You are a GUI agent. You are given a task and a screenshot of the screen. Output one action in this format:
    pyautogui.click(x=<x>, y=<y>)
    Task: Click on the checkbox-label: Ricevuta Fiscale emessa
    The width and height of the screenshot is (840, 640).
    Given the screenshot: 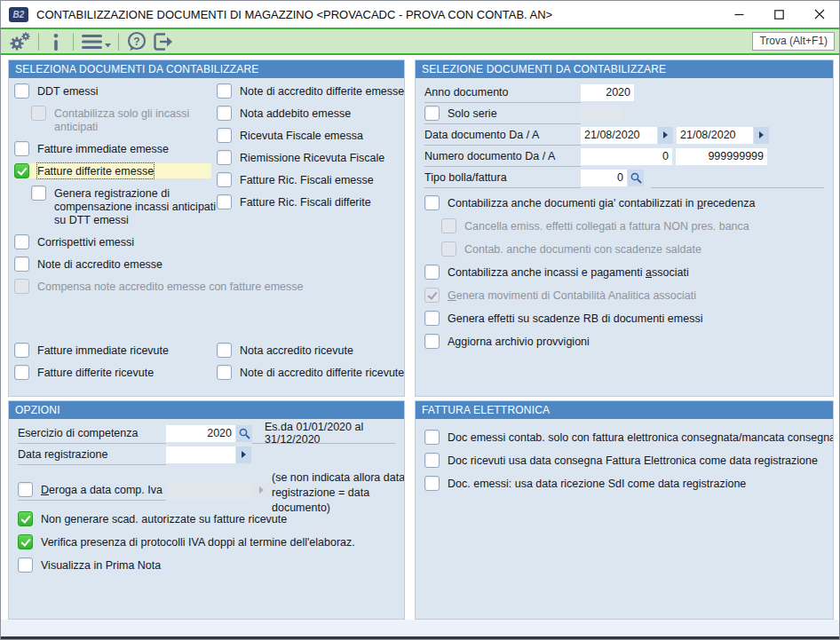 What is the action you would take?
    pyautogui.click(x=302, y=135)
    